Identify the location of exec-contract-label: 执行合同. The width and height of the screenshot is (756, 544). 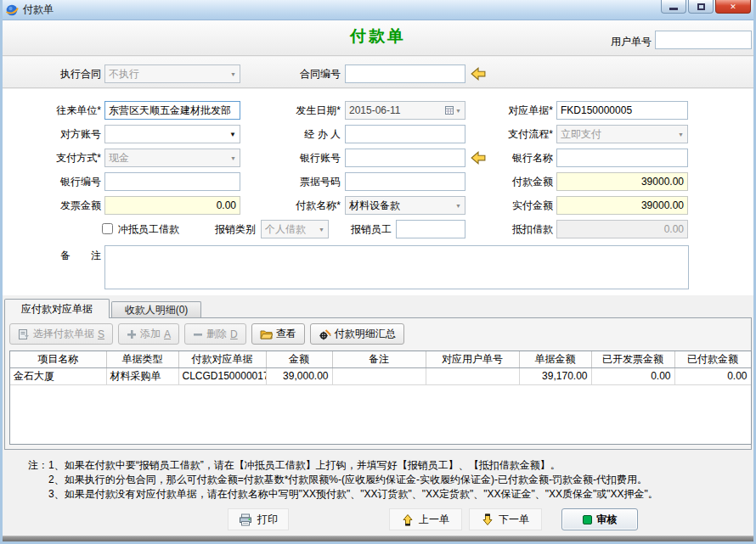
(60, 74).